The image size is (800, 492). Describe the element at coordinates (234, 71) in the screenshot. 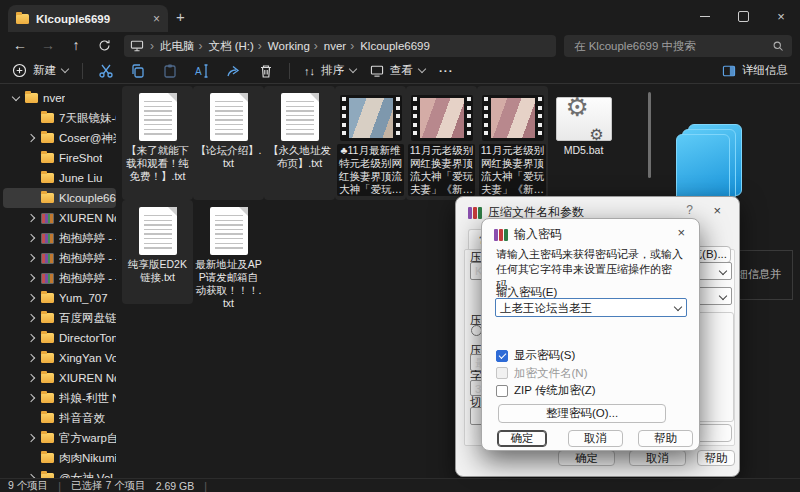

I see `share-button` at that location.